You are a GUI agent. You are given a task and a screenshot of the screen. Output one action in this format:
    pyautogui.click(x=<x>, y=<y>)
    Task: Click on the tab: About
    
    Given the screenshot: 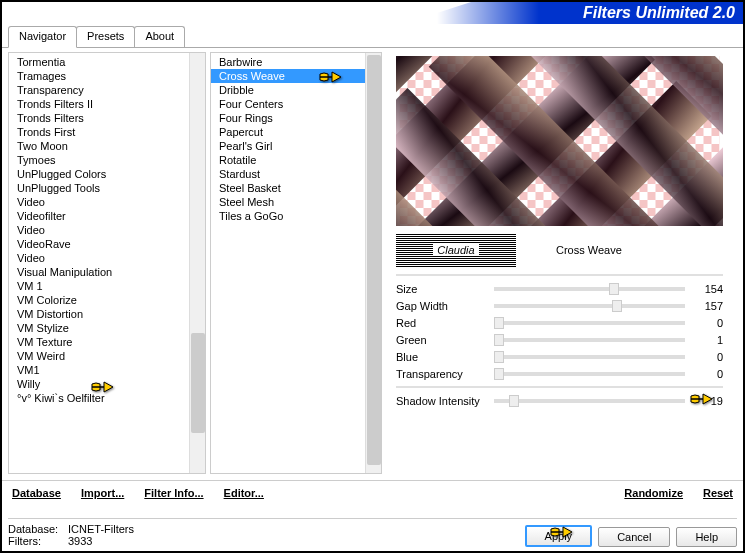 What is the action you would take?
    pyautogui.click(x=160, y=36)
    